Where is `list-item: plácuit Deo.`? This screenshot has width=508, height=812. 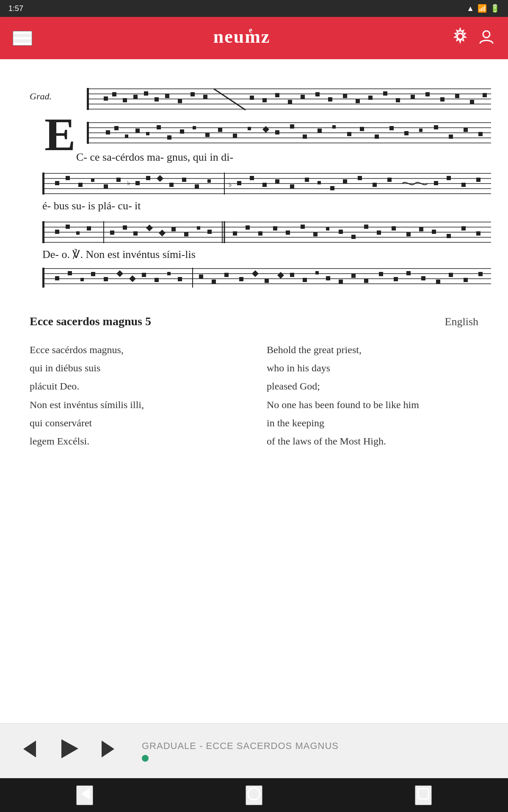 list-item: plácuit Deo. is located at coordinates (135, 387).